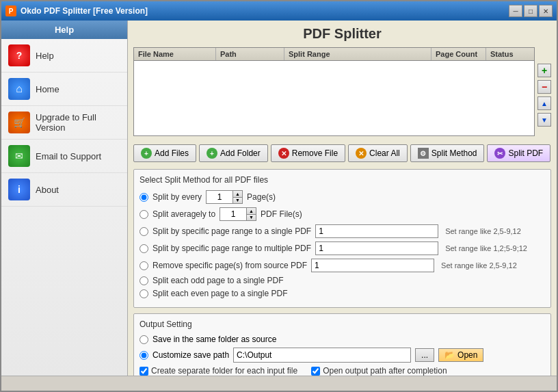 Image resolution: width=558 pixels, height=392 pixels. What do you see at coordinates (544, 70) in the screenshot?
I see `add-row-button: +` at bounding box center [544, 70].